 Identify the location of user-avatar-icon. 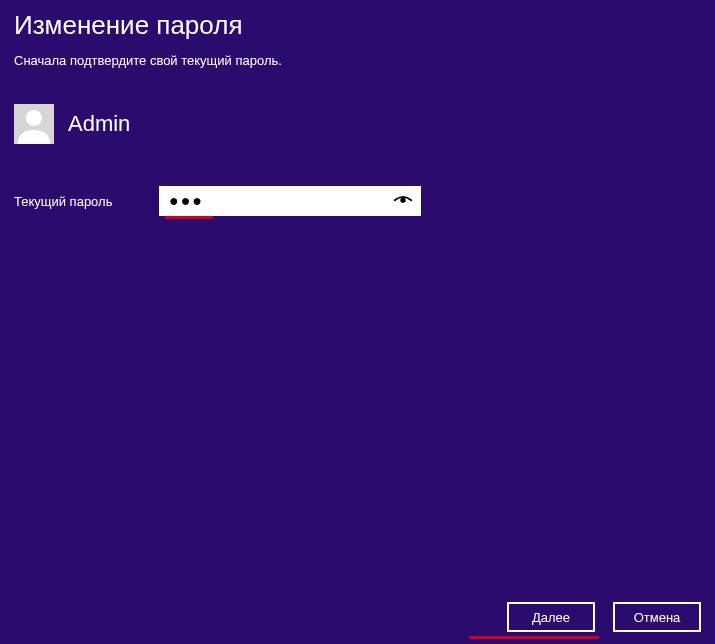
(34, 124).